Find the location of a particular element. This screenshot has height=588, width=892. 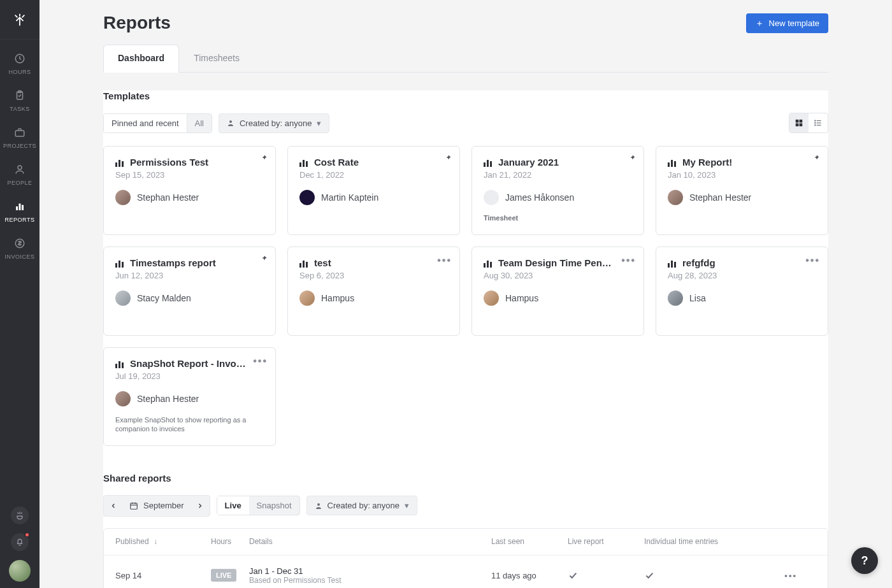

col-last-seen: Last seen is located at coordinates (529, 541).